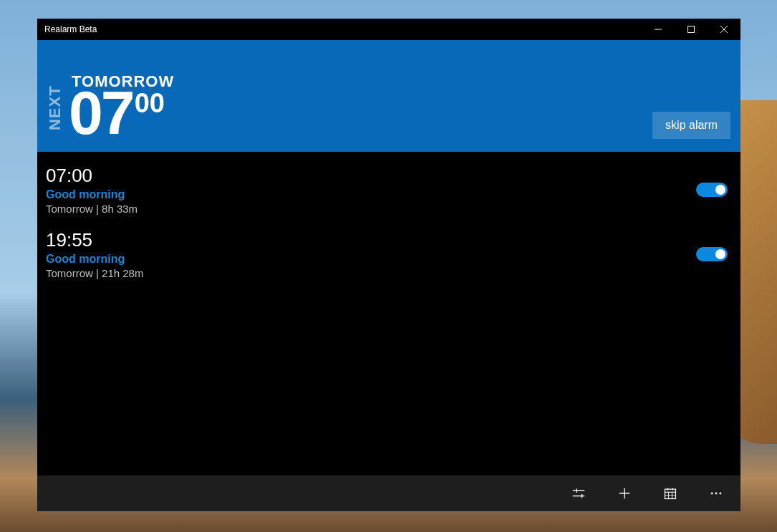 This screenshot has width=777, height=532. What do you see at coordinates (70, 29) in the screenshot?
I see `window-title: Realarm Beta` at bounding box center [70, 29].